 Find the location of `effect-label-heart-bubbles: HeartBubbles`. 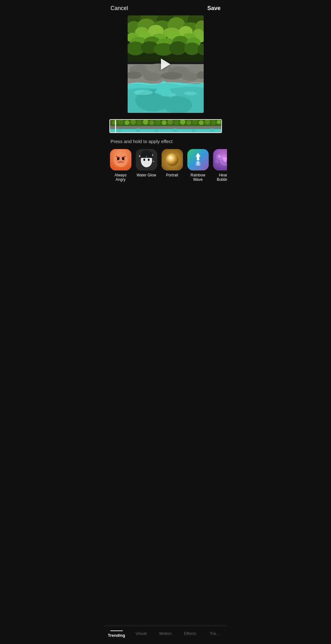

effect-label-heart-bubbles: HeartBubbles is located at coordinates (222, 177).